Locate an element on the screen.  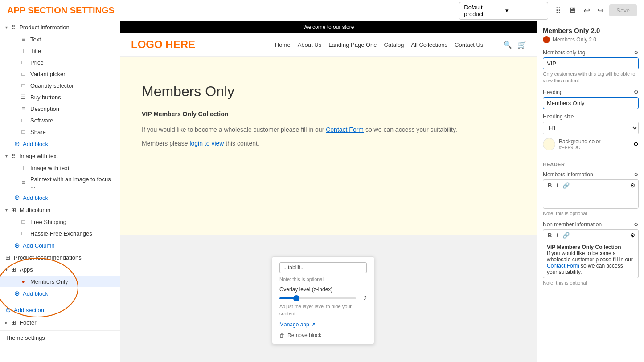
slider-value: 2 is located at coordinates (363, 298).